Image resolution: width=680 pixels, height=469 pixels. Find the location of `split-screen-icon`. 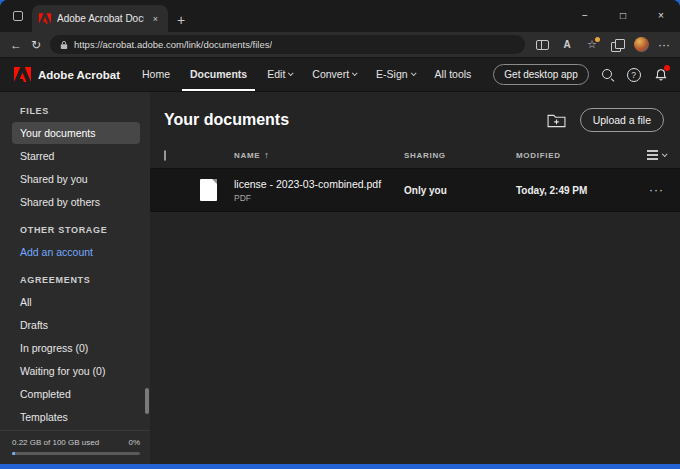

split-screen-icon is located at coordinates (542, 45).